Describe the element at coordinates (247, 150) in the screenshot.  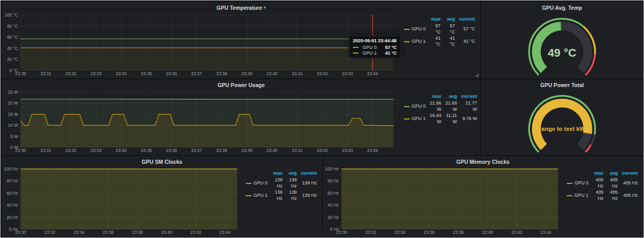
I see `x-axis-tick: 23:39` at that location.